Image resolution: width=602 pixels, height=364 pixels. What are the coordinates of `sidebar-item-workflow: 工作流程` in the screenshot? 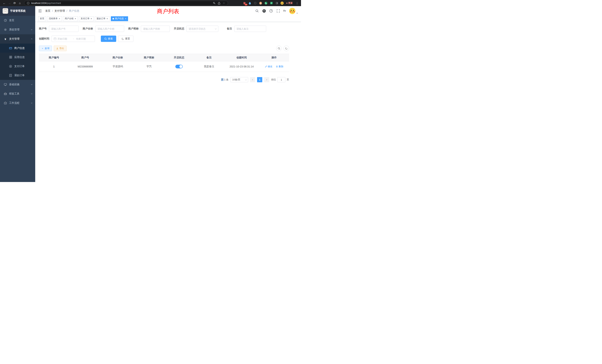 It's located at (18, 103).